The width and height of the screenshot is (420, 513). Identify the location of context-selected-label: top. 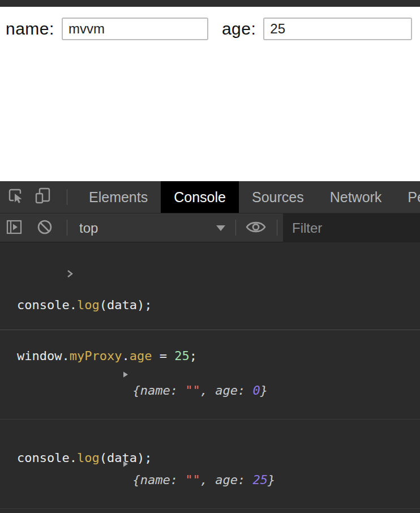
(88, 228).